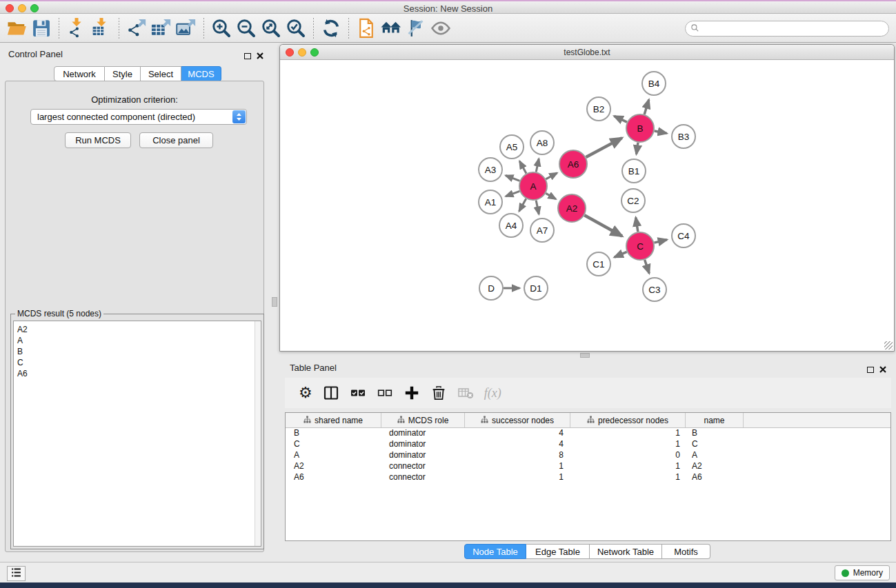 This screenshot has height=588, width=896. Describe the element at coordinates (628, 420) in the screenshot. I see `column-header-predecessor-nodes: predecessor nodes` at that location.